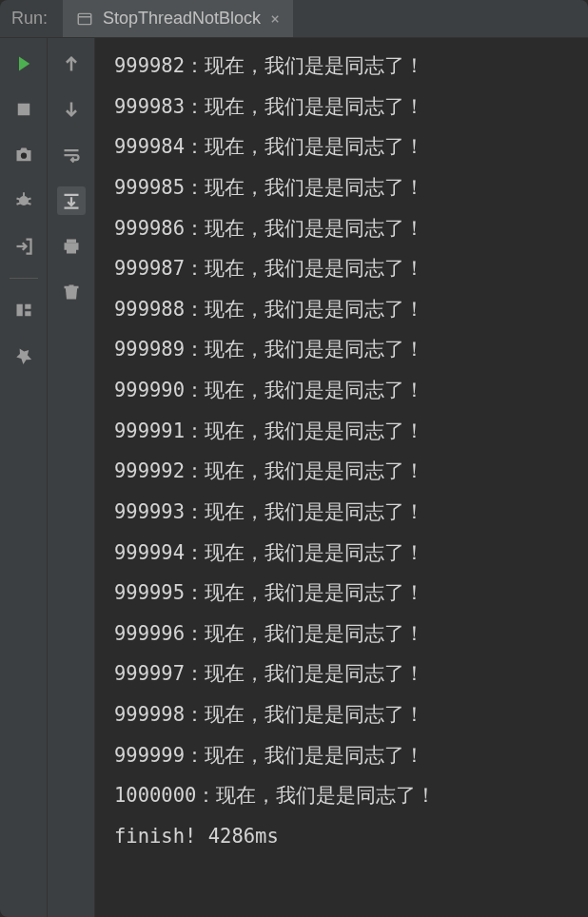 The width and height of the screenshot is (588, 917). Describe the element at coordinates (71, 64) in the screenshot. I see `scroll-up-button` at that location.